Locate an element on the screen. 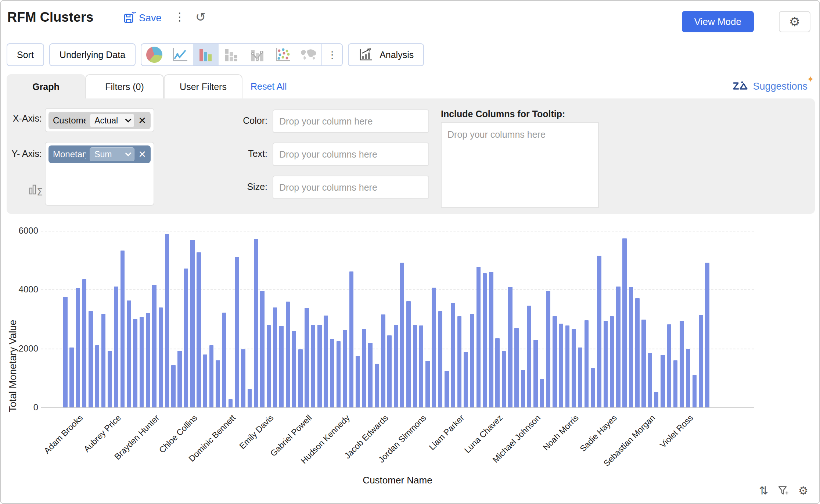 The height and width of the screenshot is (504, 820). y-axis-dropzone: Monetary Va... Sum ✕ is located at coordinates (100, 174).